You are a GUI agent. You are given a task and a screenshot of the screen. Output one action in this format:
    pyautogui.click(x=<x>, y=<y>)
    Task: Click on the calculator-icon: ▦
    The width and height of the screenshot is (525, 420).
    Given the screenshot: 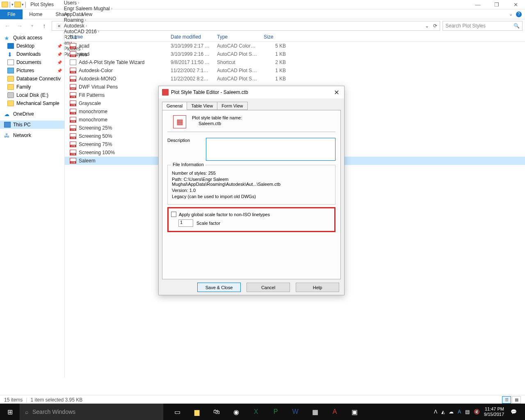 What is the action you would take?
    pyautogui.click(x=315, y=412)
    